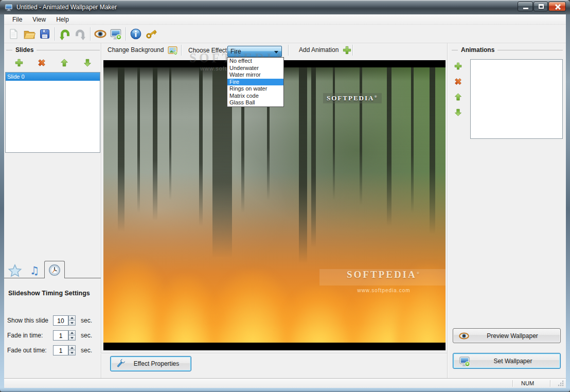 Image resolution: width=570 pixels, height=392 pixels. I want to click on effect-combo-value: Fire, so click(236, 51).